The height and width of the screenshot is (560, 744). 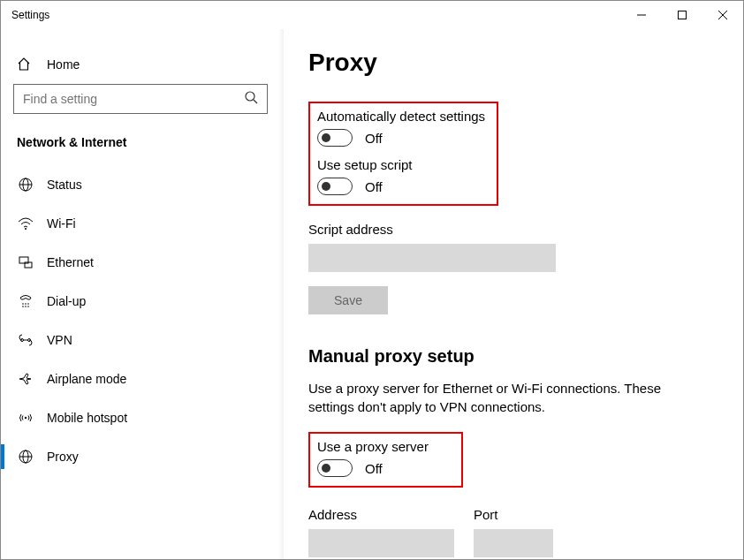 I want to click on maximize-button, so click(x=682, y=15).